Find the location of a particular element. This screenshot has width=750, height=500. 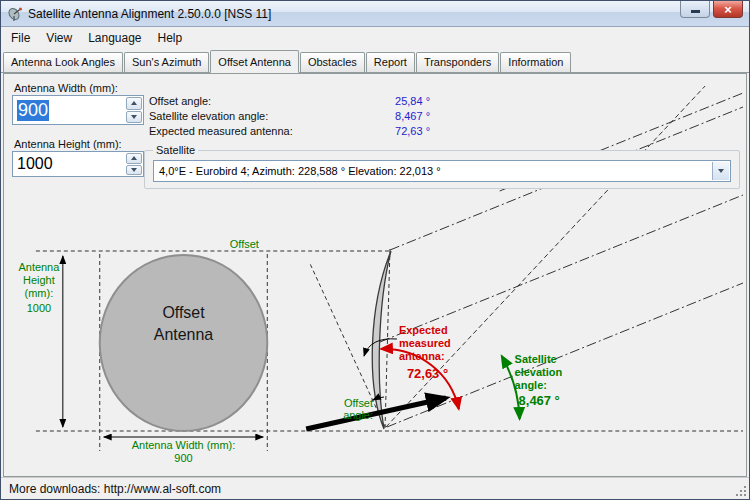

antenna-width-input: 900 is located at coordinates (78, 110).